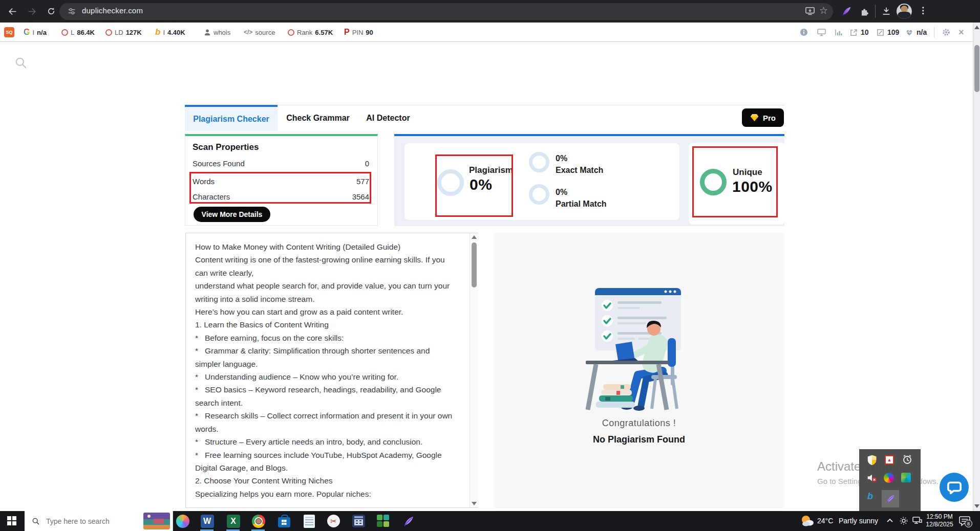 The height and width of the screenshot is (531, 980). What do you see at coordinates (589, 180) in the screenshot?
I see `results-panel: Plagiarism 0% 0% Exact Match 0% Partial …` at bounding box center [589, 180].